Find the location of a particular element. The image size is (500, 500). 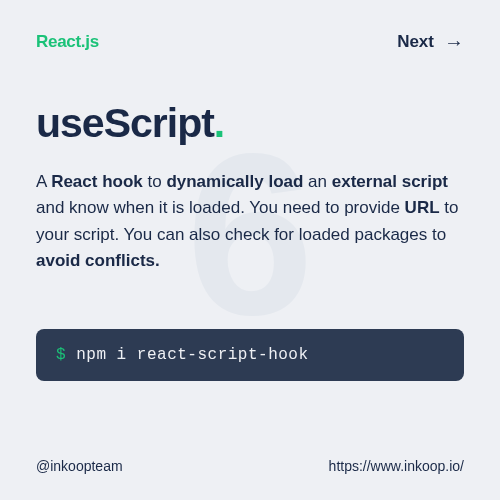

title-text: useScript is located at coordinates (125, 123).